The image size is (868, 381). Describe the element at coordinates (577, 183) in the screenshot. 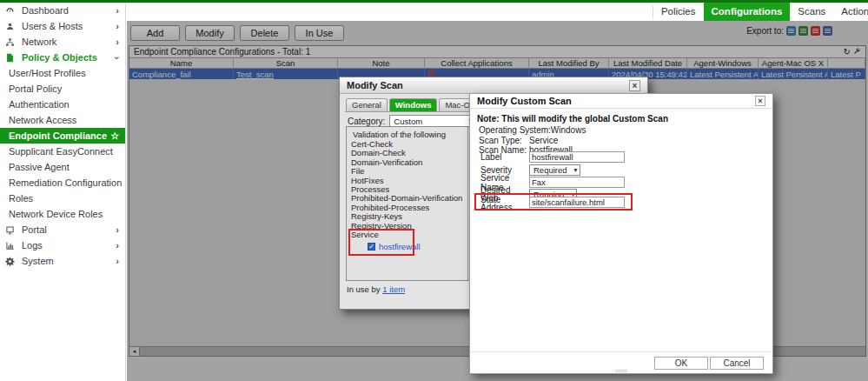

I see `service-name-input` at that location.